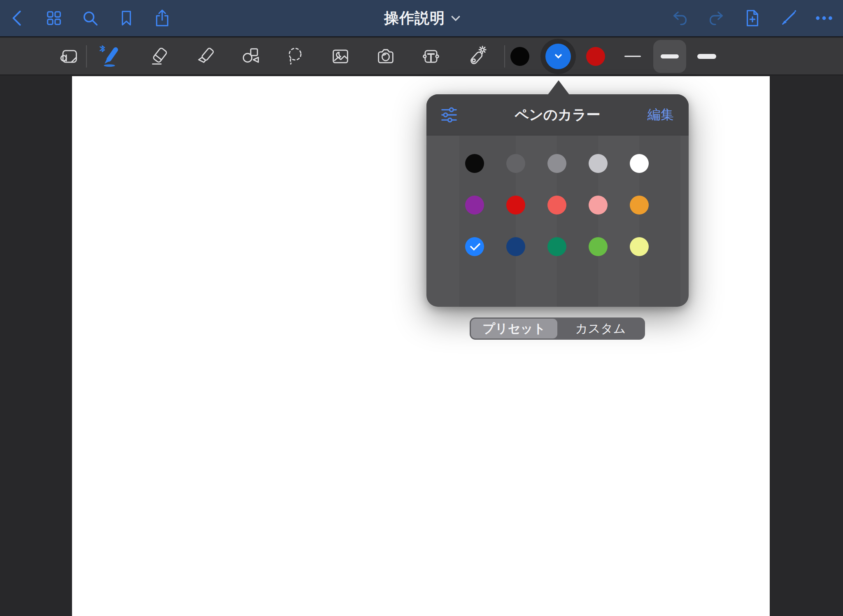  I want to click on color-swatch-pale-yellow, so click(639, 247).